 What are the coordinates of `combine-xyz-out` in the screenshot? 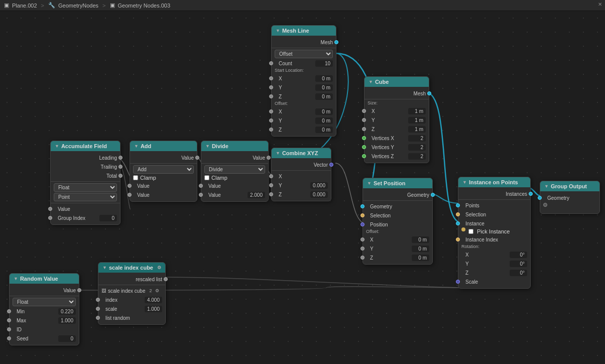 It's located at (331, 165).